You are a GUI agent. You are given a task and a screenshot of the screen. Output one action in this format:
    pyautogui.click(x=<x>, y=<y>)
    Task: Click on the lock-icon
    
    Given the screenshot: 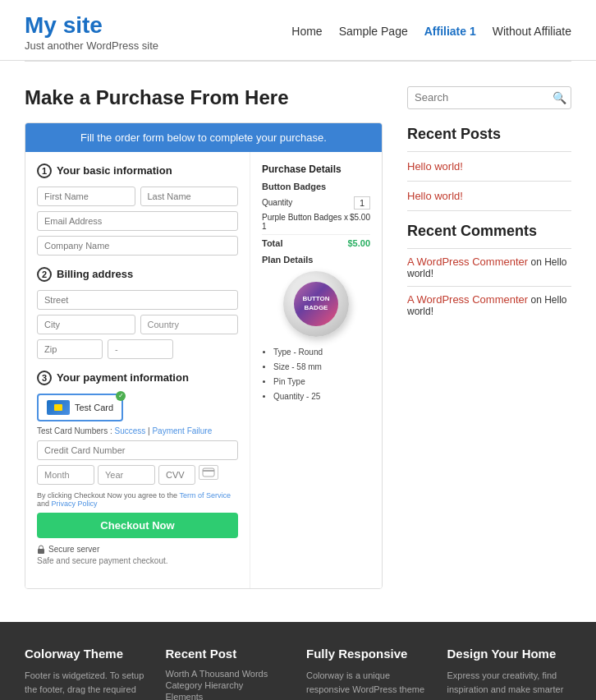 What is the action you would take?
    pyautogui.click(x=41, y=550)
    